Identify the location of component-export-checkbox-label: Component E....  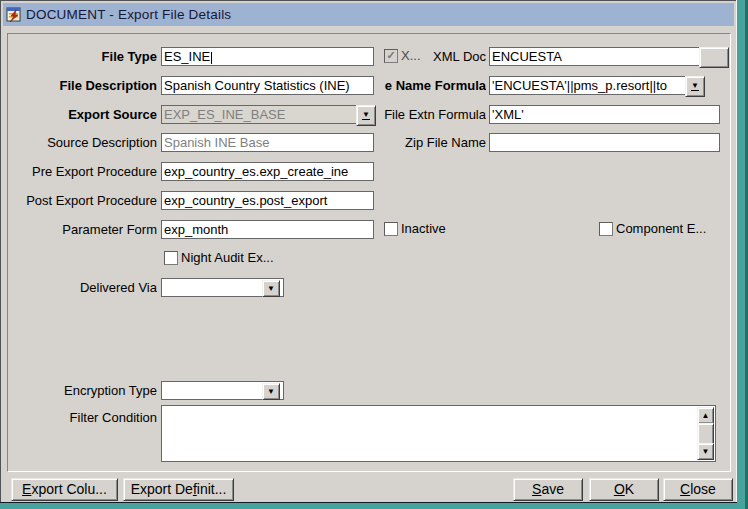
(661, 229).